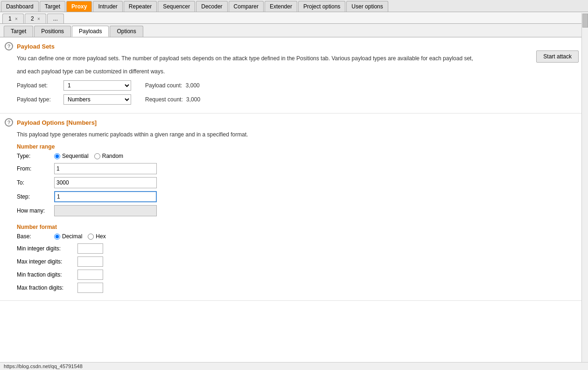 The height and width of the screenshot is (370, 588). I want to click on tab-sequencer: Sequencer, so click(176, 7).